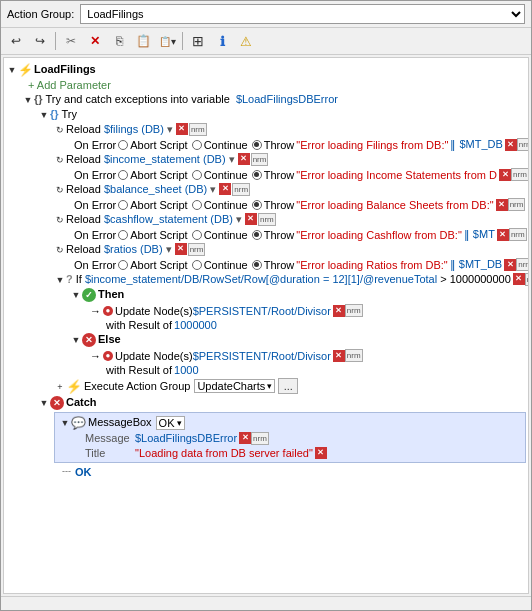 This screenshot has width=532, height=611. What do you see at coordinates (60, 160) in the screenshot?
I see `reload-income-expand: ↻` at bounding box center [60, 160].